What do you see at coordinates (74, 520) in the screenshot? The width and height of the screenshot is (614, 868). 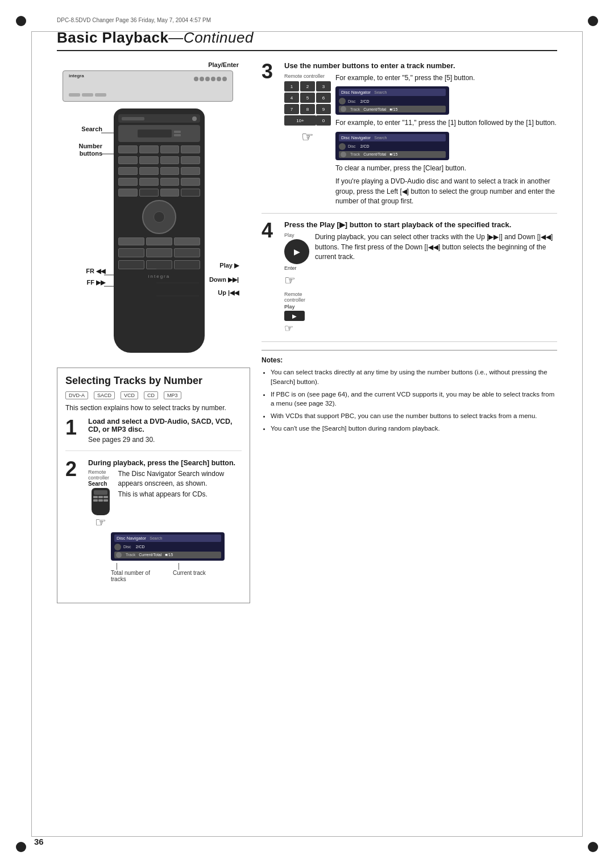 I see `step-2-num: 2` at bounding box center [74, 520].